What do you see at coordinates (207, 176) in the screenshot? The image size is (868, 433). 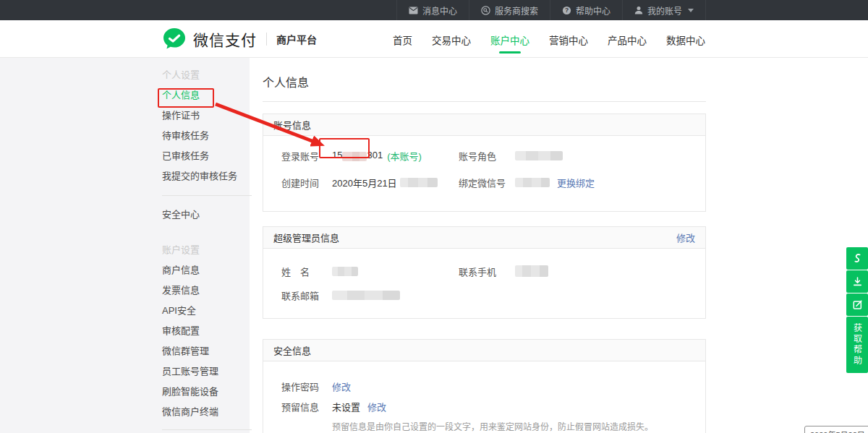 I see `sidebar-item-my-submitted-tasks: 我提交的审核任务` at bounding box center [207, 176].